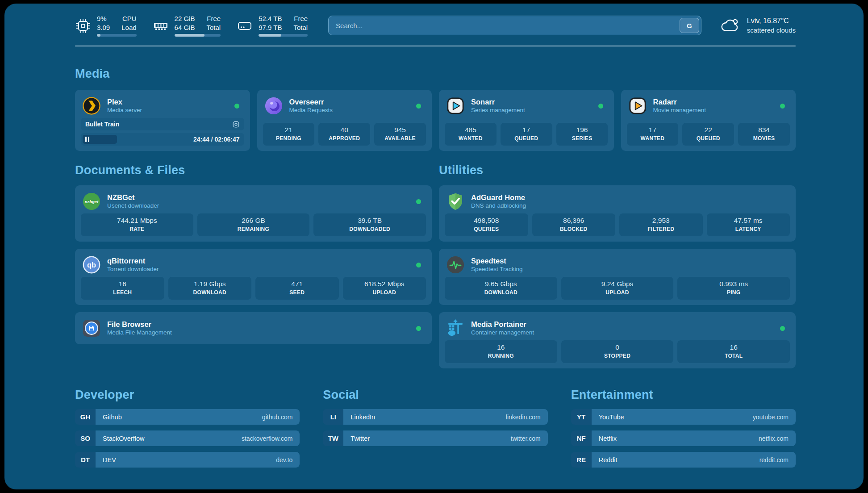  Describe the element at coordinates (498, 111) in the screenshot. I see `service-subtitle: Series management` at that location.